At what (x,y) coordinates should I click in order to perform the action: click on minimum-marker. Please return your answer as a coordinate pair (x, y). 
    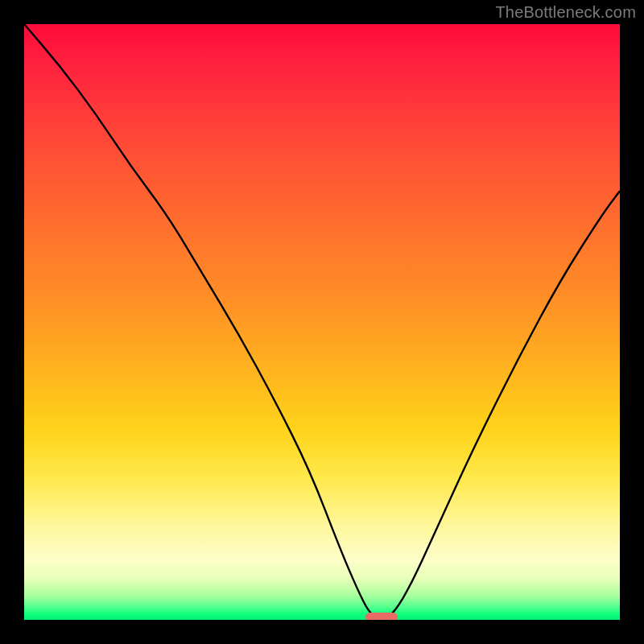
    Looking at the image, I should click on (382, 617).